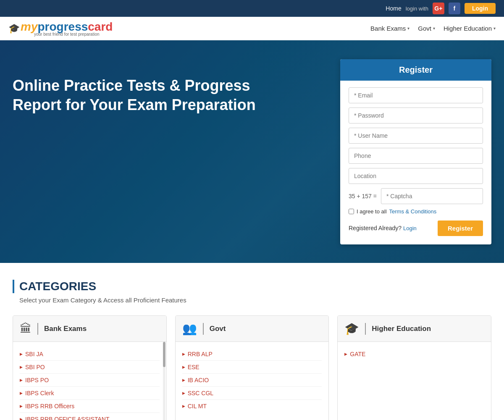 This screenshot has height=420, width=504. Describe the element at coordinates (252, 406) in the screenshot. I see `list-item: CIL MT` at that location.